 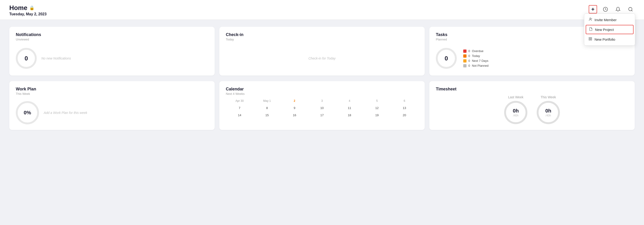 I want to click on this-week-label: This Week, so click(x=548, y=97).